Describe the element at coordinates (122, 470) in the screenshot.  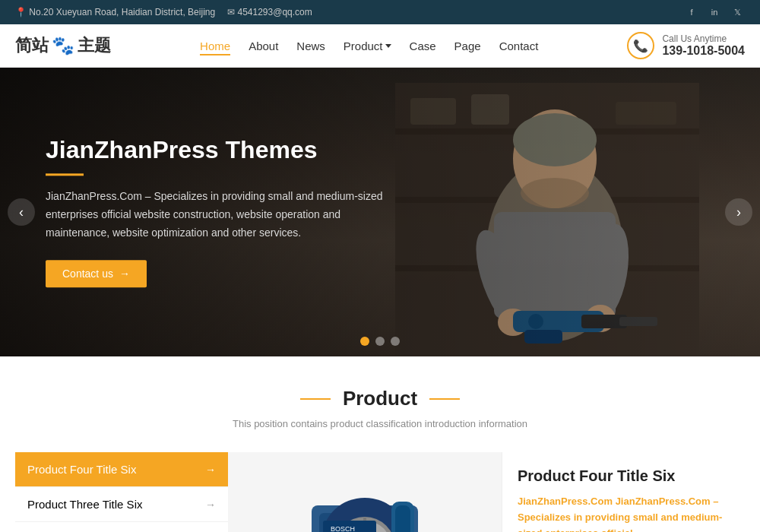
I see `sidebar-item-1: Product Four Title Six →` at that location.